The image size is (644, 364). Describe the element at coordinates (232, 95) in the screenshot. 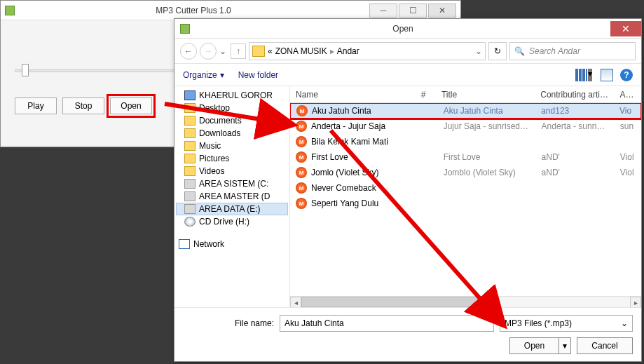

I see `tree-computer: KHAERUL GOROR` at that location.